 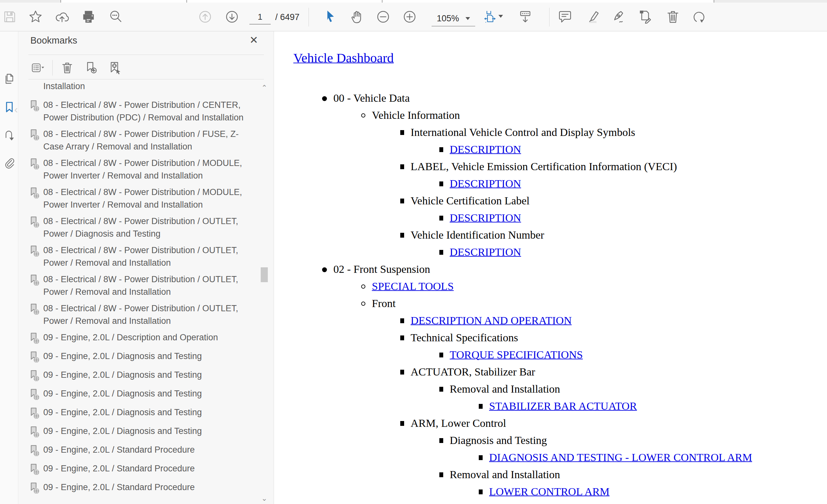 What do you see at coordinates (145, 286) in the screenshot?
I see `bookmark-item-label: 08 - Electrical / 8W - Power Distributio…` at bounding box center [145, 286].